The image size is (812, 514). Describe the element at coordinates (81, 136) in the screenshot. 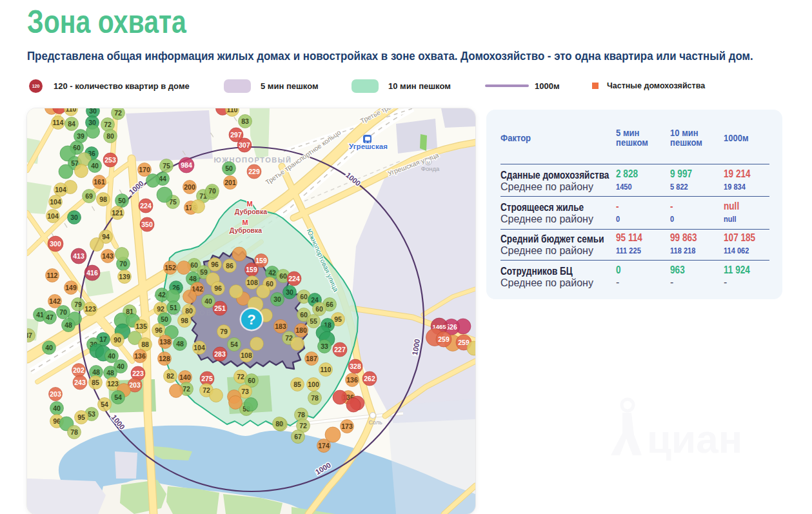

I see `svg-text: 39` at that location.